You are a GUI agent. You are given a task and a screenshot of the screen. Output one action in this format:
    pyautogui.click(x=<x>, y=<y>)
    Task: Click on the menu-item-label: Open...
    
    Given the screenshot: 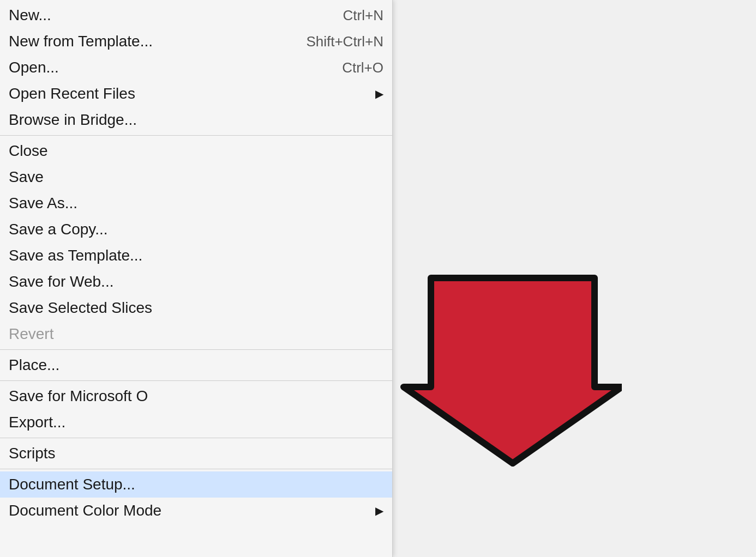 What is the action you would take?
    pyautogui.click(x=165, y=68)
    